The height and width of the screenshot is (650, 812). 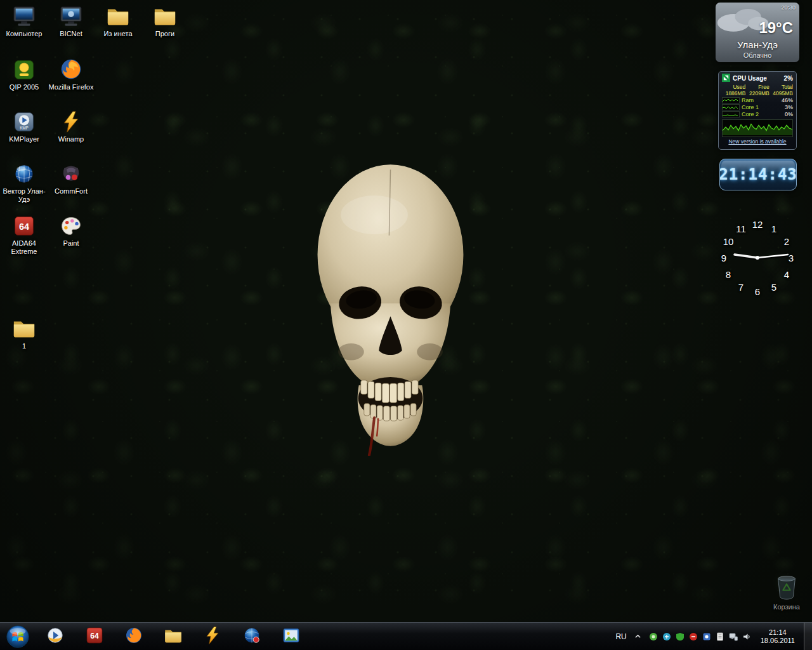 What do you see at coordinates (757, 114) in the screenshot?
I see `core2-row: Core 2 0%` at bounding box center [757, 114].